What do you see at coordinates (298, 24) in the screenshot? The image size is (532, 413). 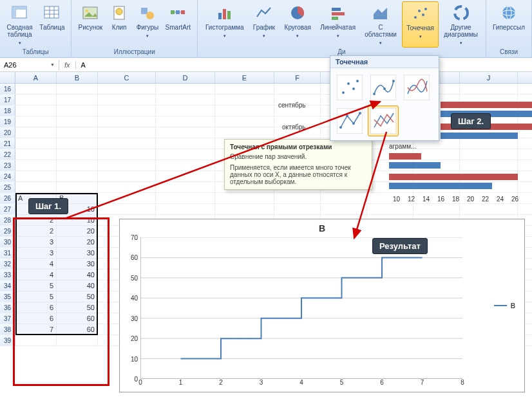 I see `pie-chart-button: Круговая ▾` at bounding box center [298, 24].